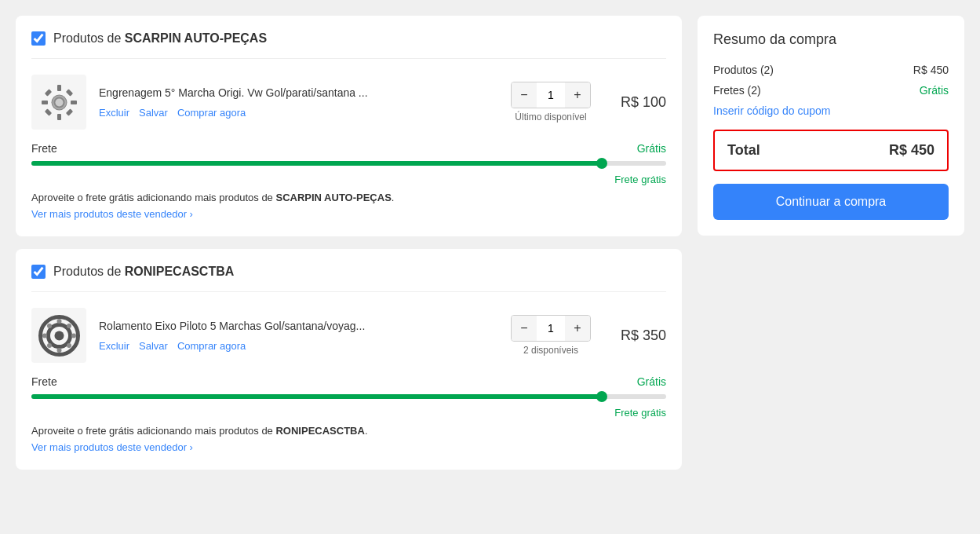 Image resolution: width=980 pixels, height=534 pixels. What do you see at coordinates (348, 397) in the screenshot?
I see `progress-bar-ronipecas` at bounding box center [348, 397].